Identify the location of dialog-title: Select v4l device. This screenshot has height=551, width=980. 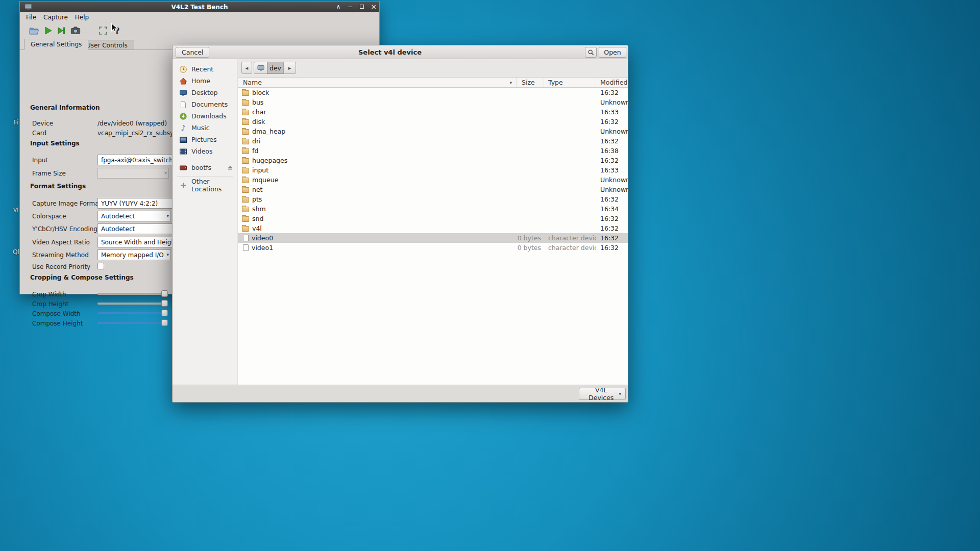
(390, 52).